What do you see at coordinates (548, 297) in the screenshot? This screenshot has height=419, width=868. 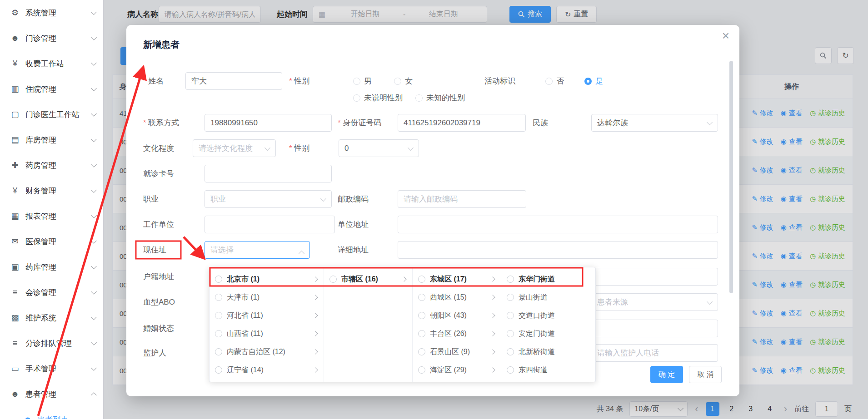 I see `cascader-option: 景山街道` at bounding box center [548, 297].